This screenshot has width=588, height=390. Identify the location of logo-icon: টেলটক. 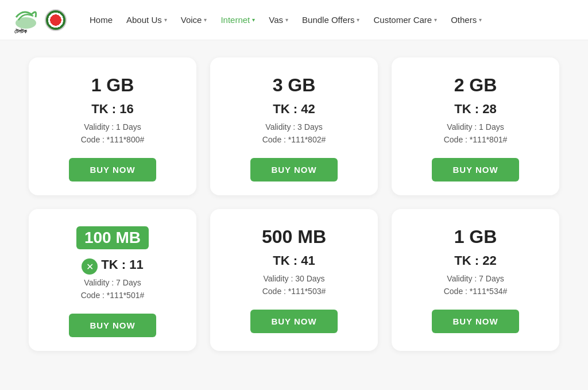
(26, 20).